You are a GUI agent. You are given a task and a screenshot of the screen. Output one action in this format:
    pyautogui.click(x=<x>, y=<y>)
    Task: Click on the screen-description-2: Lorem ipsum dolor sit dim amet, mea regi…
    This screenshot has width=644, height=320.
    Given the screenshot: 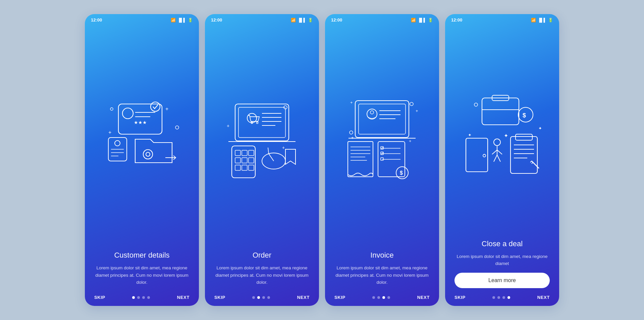 What is the action you would take?
    pyautogui.click(x=262, y=275)
    